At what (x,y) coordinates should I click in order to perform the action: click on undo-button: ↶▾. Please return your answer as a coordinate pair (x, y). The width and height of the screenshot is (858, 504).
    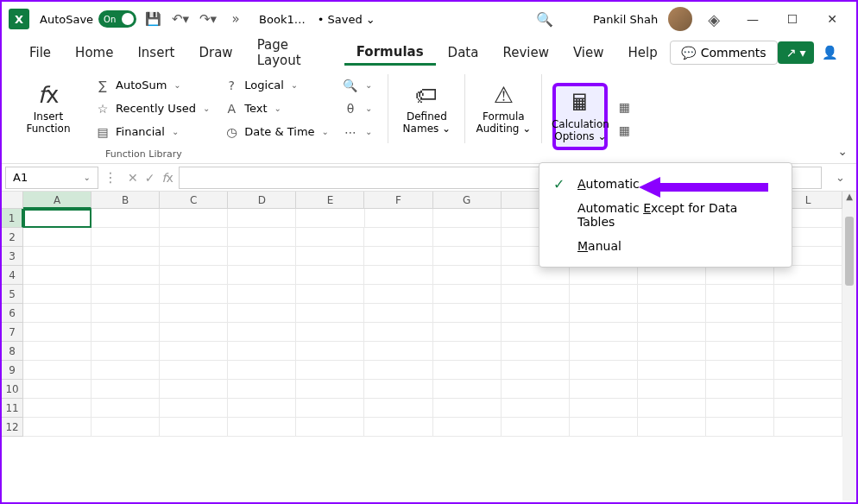
    Looking at the image, I should click on (180, 19).